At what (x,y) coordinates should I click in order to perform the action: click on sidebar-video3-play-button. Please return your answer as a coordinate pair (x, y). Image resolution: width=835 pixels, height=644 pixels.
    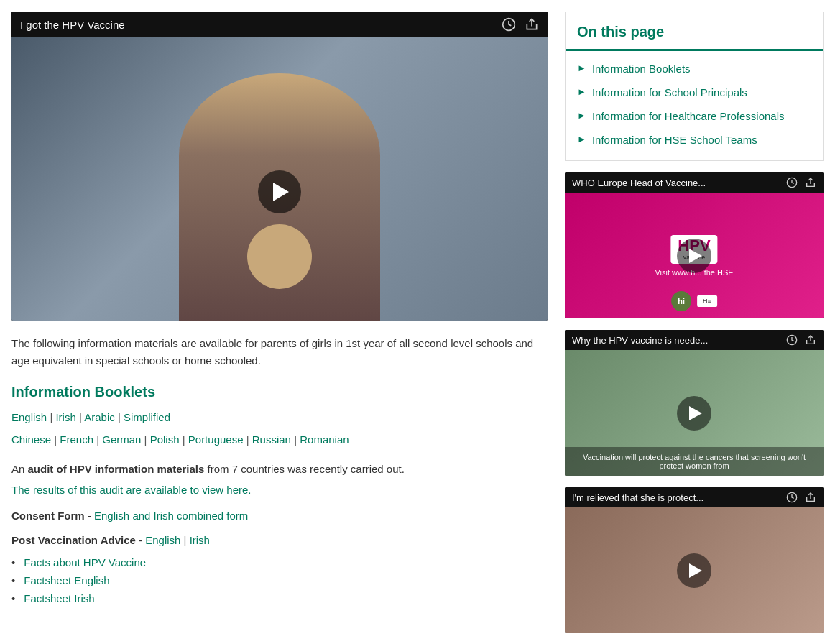
    Looking at the image, I should click on (694, 571).